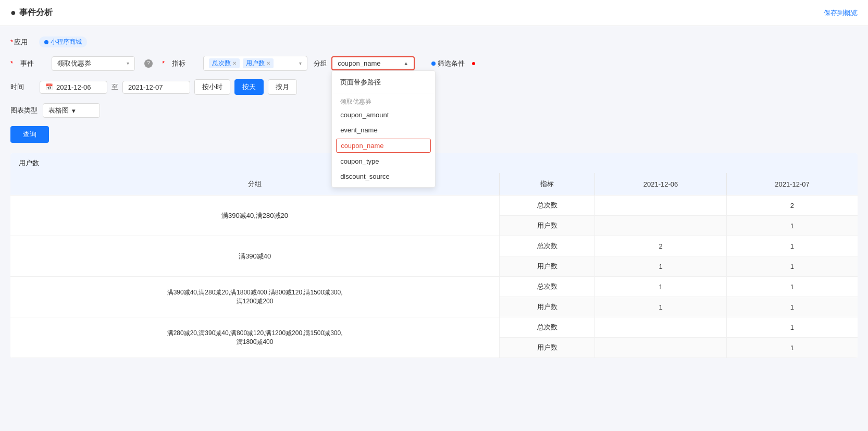 The image size is (868, 431). What do you see at coordinates (31, 64) in the screenshot?
I see `event-label: 事件` at bounding box center [31, 64].